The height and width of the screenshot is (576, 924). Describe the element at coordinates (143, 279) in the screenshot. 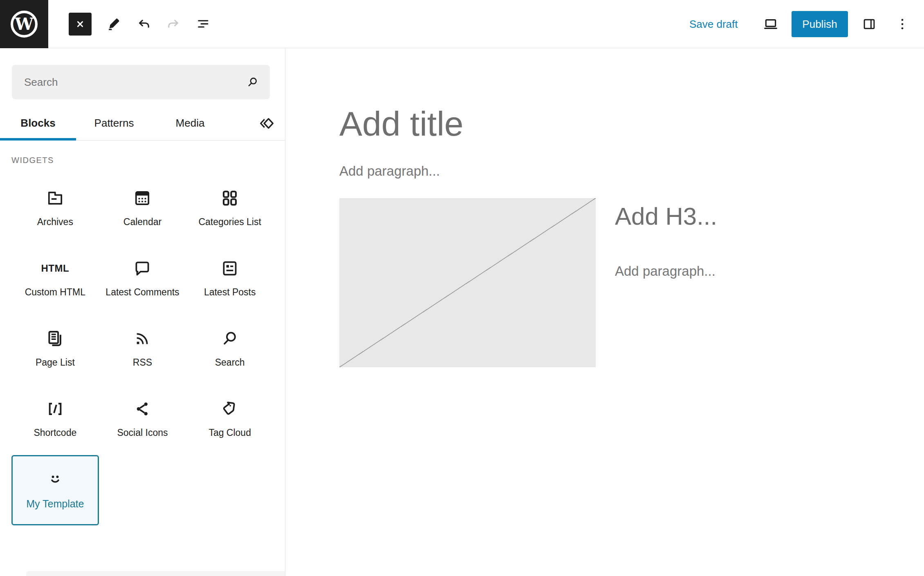

I see `block-tile-latest-comments: Latest Comments` at that location.